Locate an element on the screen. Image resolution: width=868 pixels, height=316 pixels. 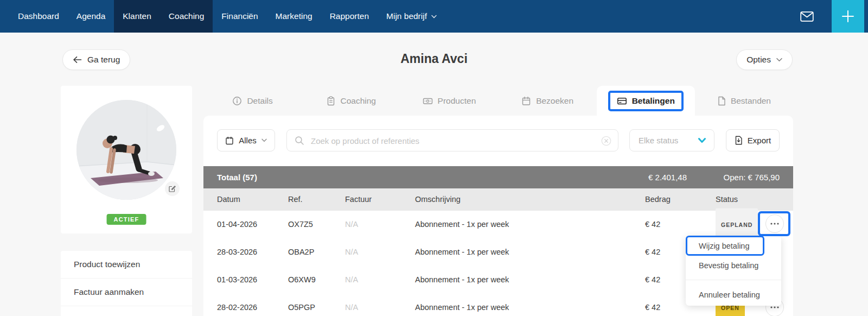
clear-search-icon is located at coordinates (607, 141).